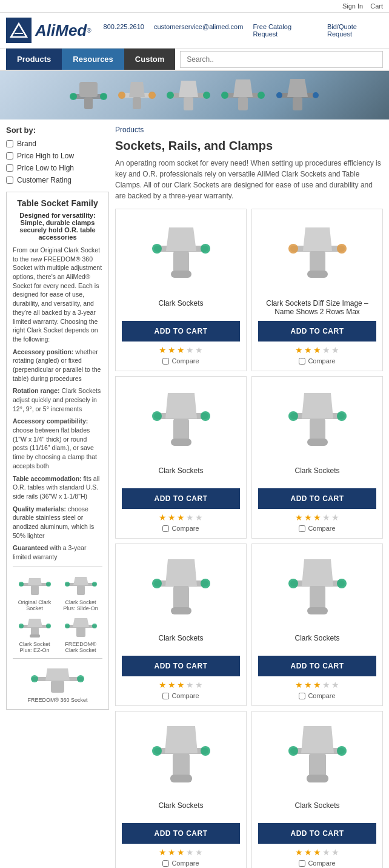 The width and height of the screenshot is (389, 868). Describe the element at coordinates (353, 6) in the screenshot. I see `signin-link: Sign In` at that location.